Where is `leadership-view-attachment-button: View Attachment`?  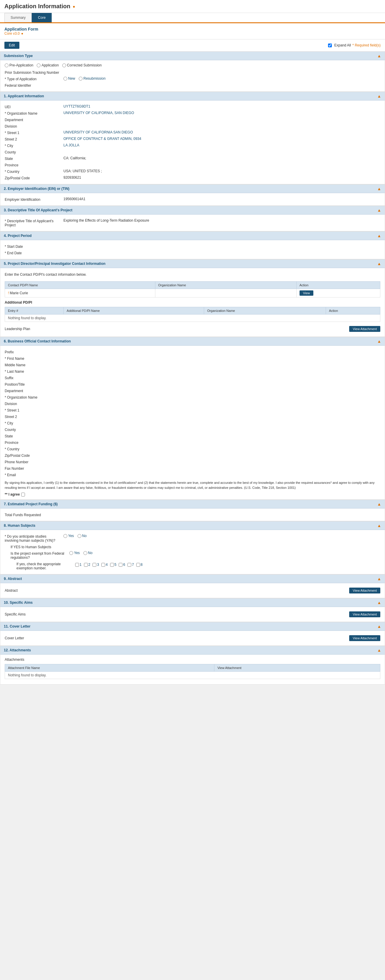
leadership-view-attachment-button: View Attachment is located at coordinates (365, 329).